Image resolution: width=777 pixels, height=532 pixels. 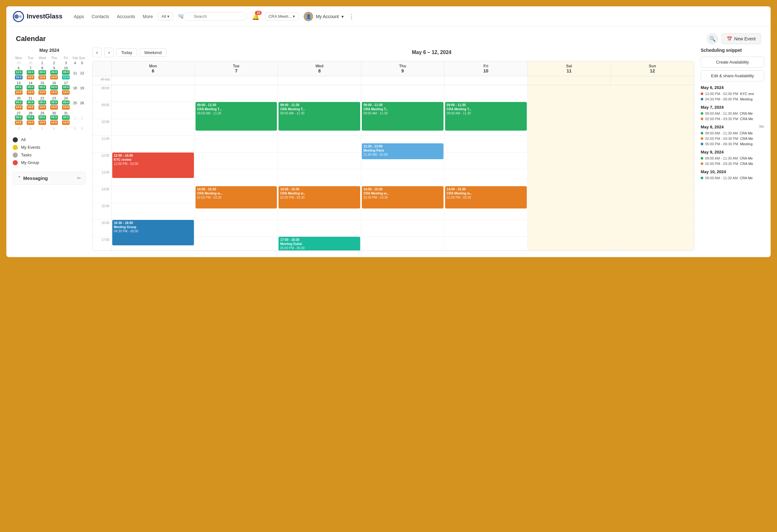 I want to click on schedule-item: 12:00 PM - 02:00 PM KYC revi, so click(x=733, y=94).